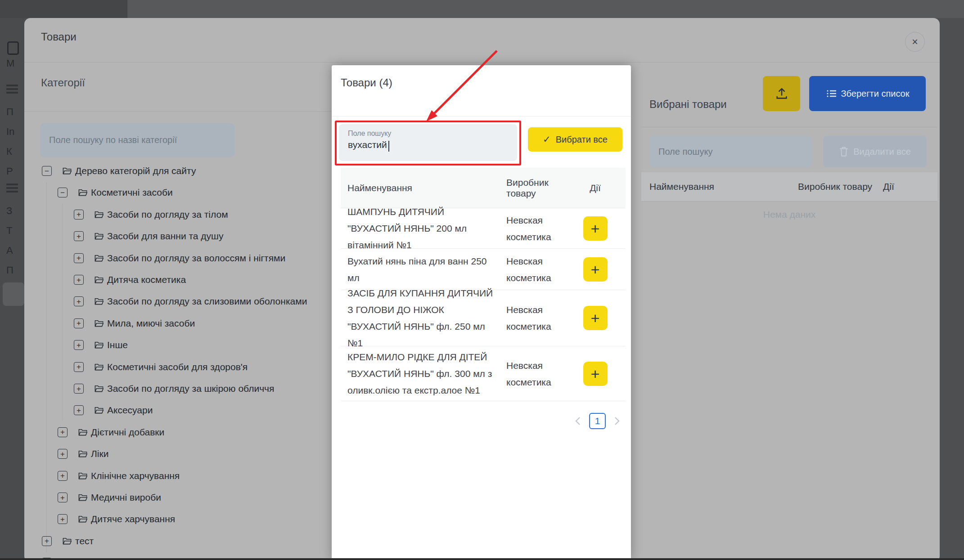  What do you see at coordinates (161, 367) in the screenshot?
I see `category-tree-row: + Косметичні засоби для здоров'я` at bounding box center [161, 367].